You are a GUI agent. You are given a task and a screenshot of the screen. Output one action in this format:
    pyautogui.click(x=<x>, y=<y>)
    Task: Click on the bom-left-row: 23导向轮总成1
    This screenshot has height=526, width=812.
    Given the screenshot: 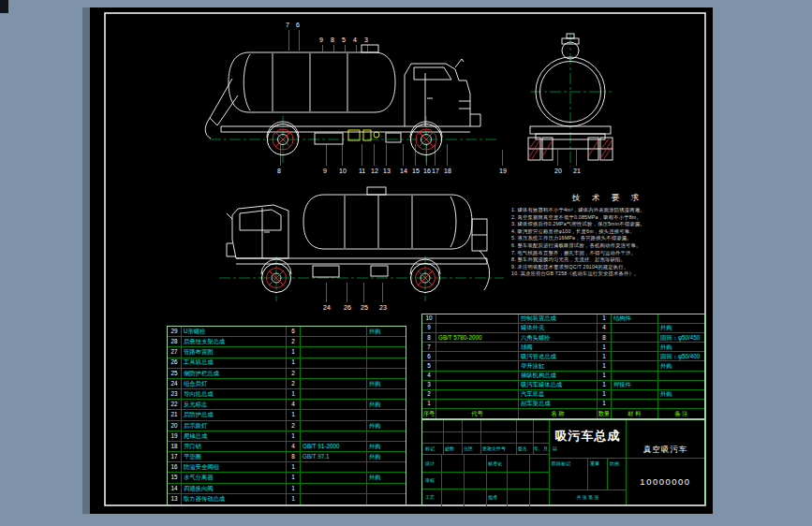 What is the action you would take?
    pyautogui.click(x=287, y=395)
    